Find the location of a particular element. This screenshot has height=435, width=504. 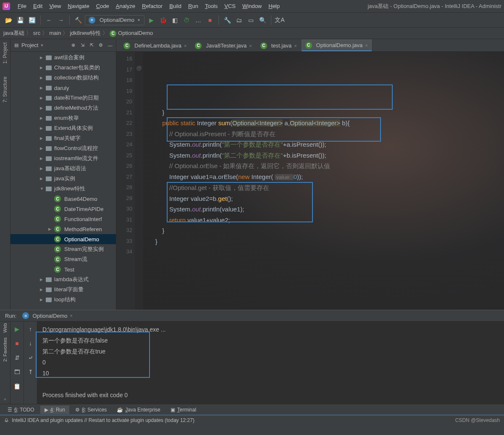

tree-item: ▶flowControl流程控 is located at coordinates (63, 148).